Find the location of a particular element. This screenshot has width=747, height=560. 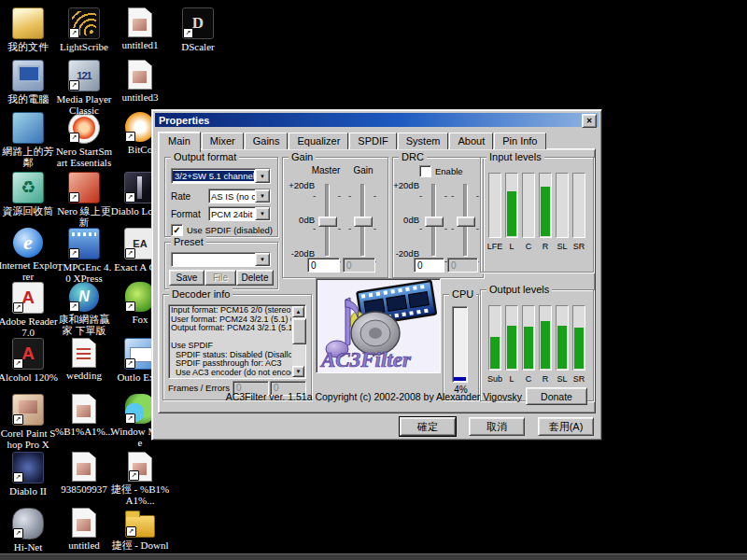

drc-enable-row: ✓ Enable is located at coordinates (441, 172).